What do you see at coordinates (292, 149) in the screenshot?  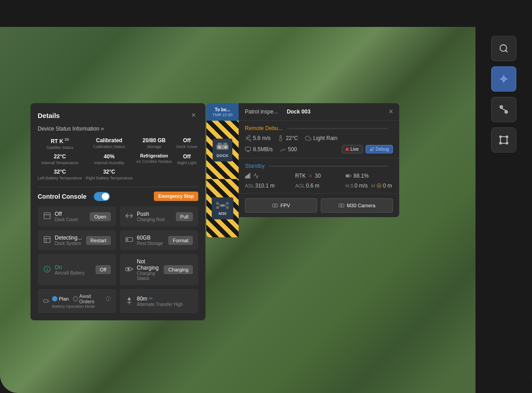 I see `signal-strength-value: 500` at bounding box center [292, 149].